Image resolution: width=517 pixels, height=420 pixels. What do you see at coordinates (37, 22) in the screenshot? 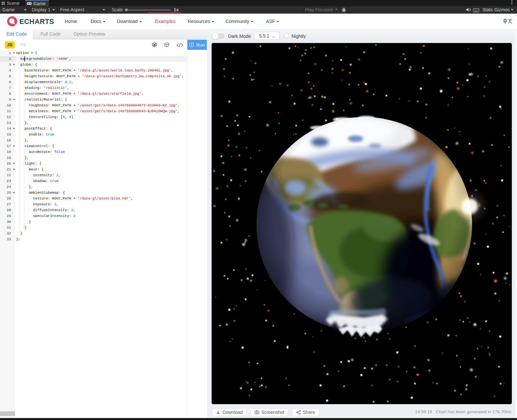
I see `svg-text: ECHARTS` at bounding box center [37, 22].